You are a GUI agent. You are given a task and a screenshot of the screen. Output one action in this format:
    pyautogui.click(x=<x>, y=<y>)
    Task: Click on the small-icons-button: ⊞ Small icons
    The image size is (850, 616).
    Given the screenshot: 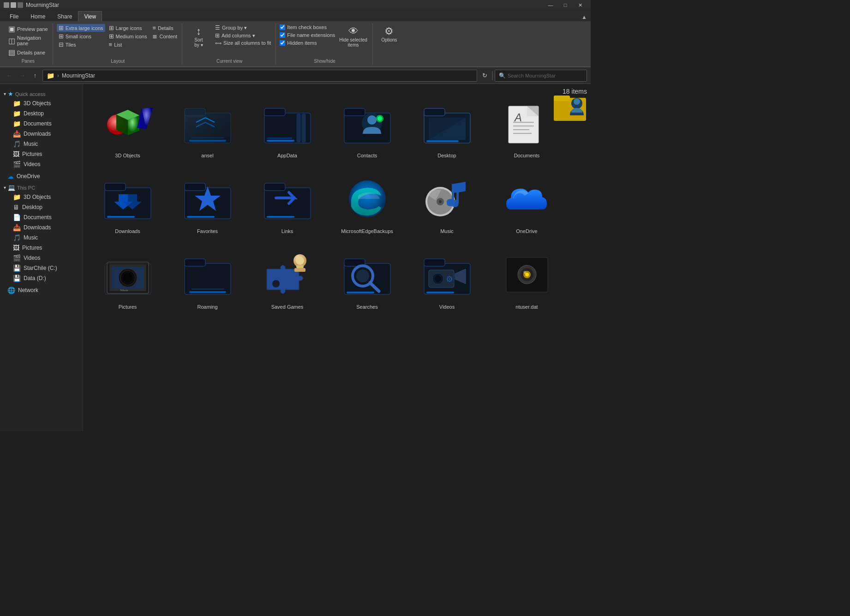 What is the action you would take?
    pyautogui.click(x=81, y=36)
    